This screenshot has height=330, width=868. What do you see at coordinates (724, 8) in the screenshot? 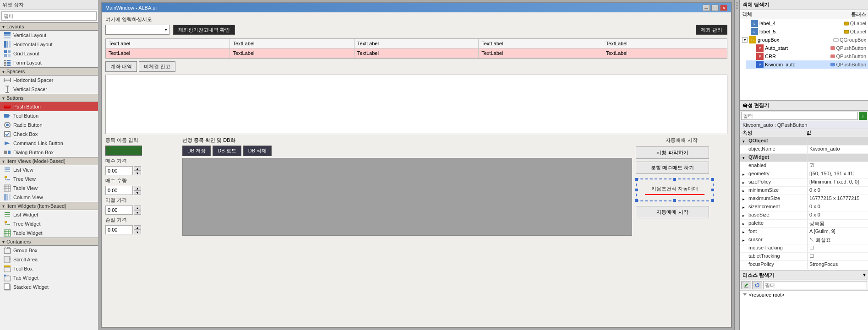
I see `close-button: ✕` at bounding box center [724, 8].